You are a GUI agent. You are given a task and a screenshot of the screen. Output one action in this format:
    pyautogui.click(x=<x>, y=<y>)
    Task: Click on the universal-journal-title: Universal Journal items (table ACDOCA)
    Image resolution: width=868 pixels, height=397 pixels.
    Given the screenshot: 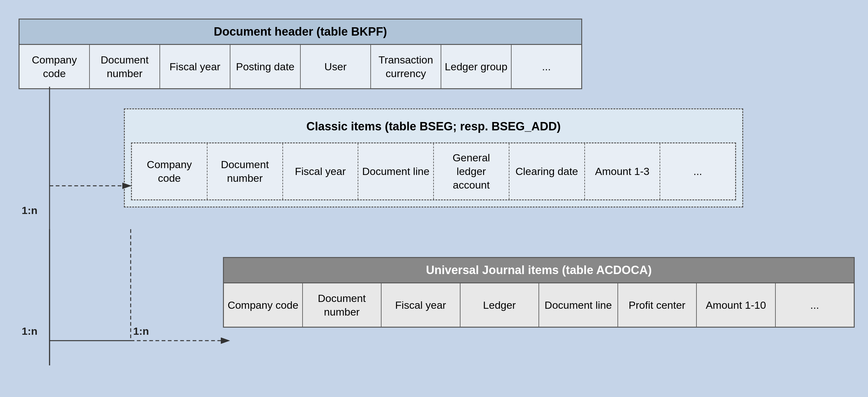 What is the action you would take?
    pyautogui.click(x=539, y=271)
    